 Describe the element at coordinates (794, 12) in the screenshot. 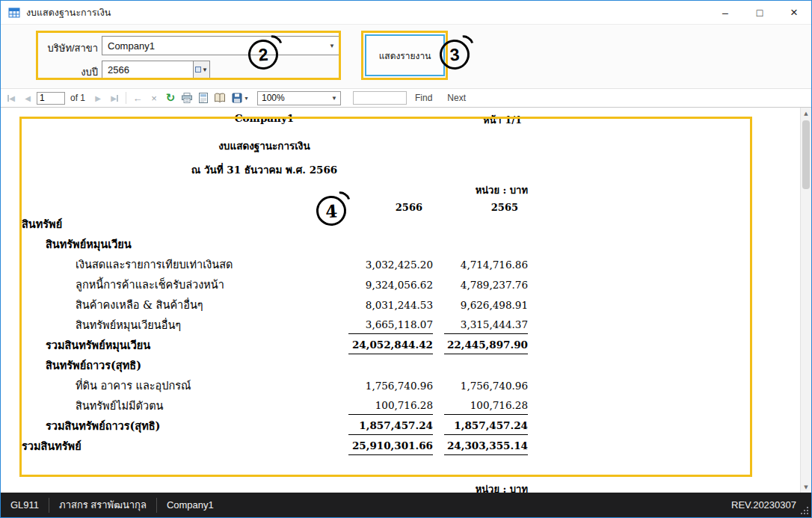

I see `close-icon: ×` at that location.